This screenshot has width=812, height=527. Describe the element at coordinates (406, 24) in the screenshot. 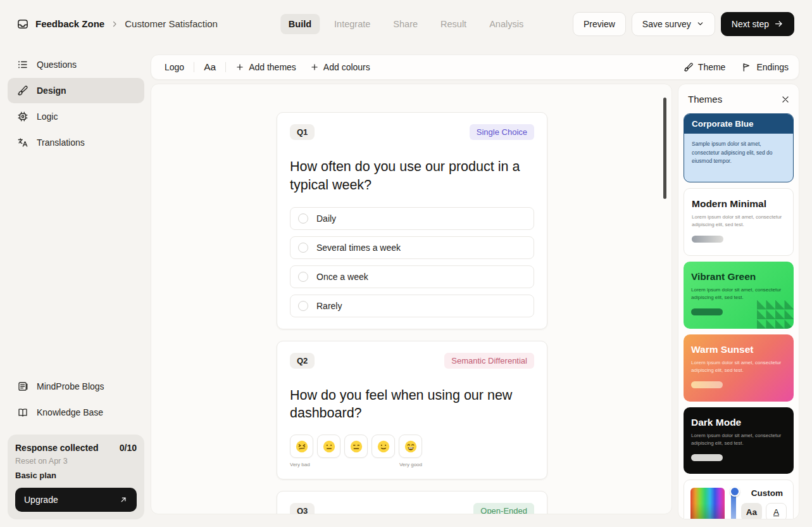

I see `main-tabs: Build Integrate Share Result Analysis` at that location.